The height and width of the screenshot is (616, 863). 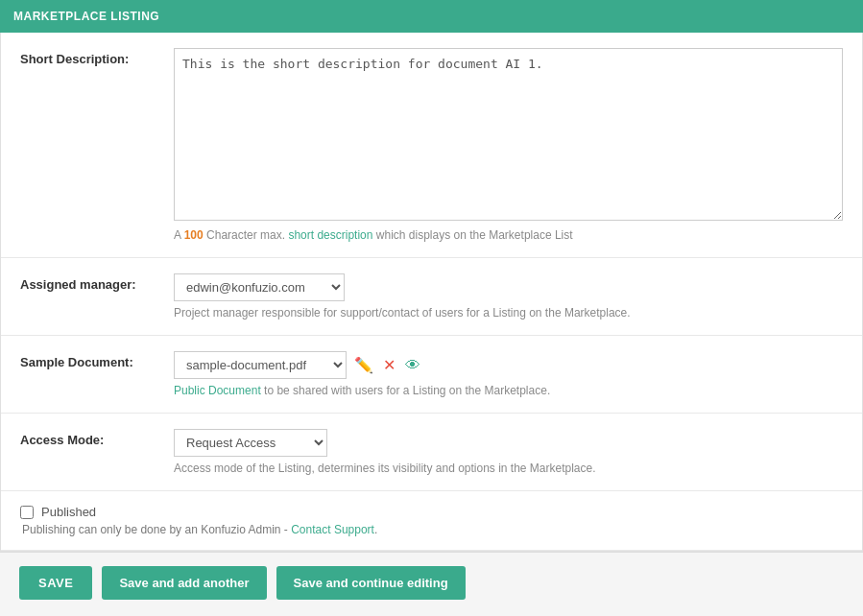 What do you see at coordinates (259, 288) in the screenshot?
I see `assigned-manager-select: edwin@konfuzio.com` at bounding box center [259, 288].